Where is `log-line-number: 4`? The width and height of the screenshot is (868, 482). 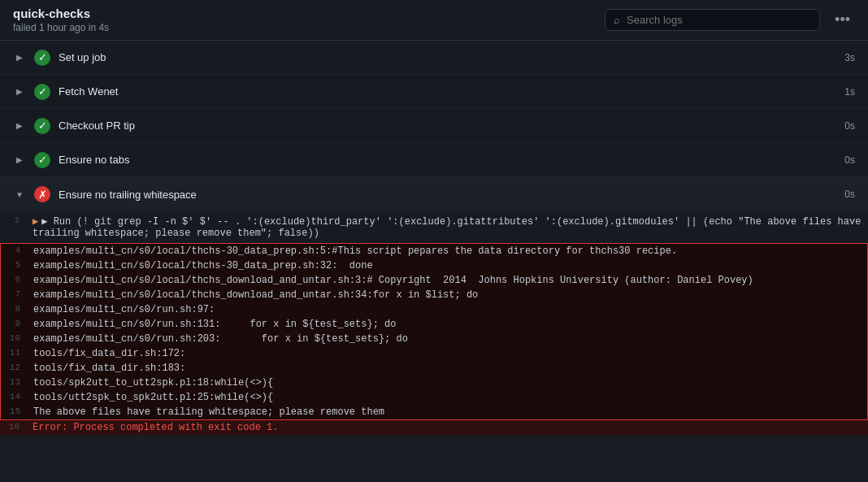
log-line-number: 4 is located at coordinates (17, 250).